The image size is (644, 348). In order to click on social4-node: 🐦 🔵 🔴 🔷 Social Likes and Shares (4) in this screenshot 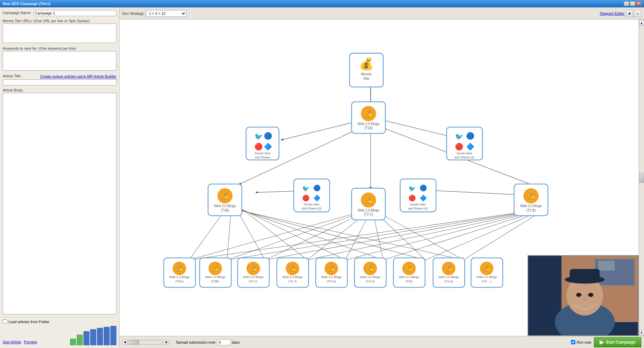, I will do `click(418, 195)`.